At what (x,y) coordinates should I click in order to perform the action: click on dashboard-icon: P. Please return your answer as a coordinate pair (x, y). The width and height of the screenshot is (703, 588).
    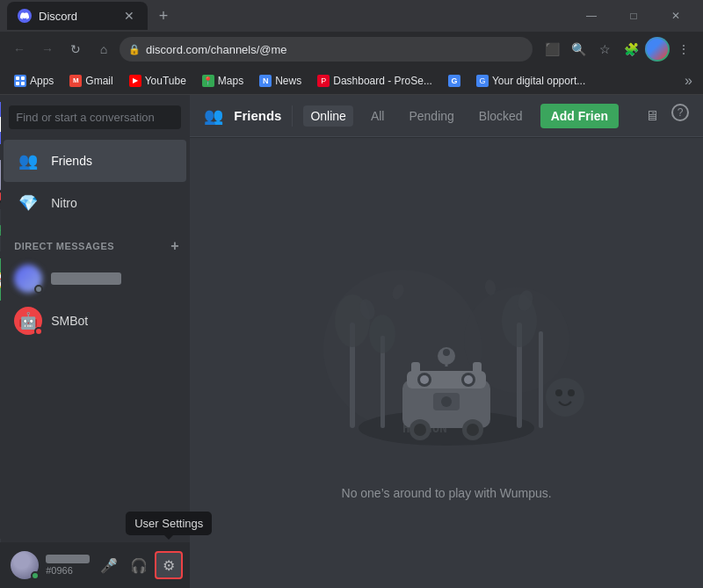
    Looking at the image, I should click on (323, 81).